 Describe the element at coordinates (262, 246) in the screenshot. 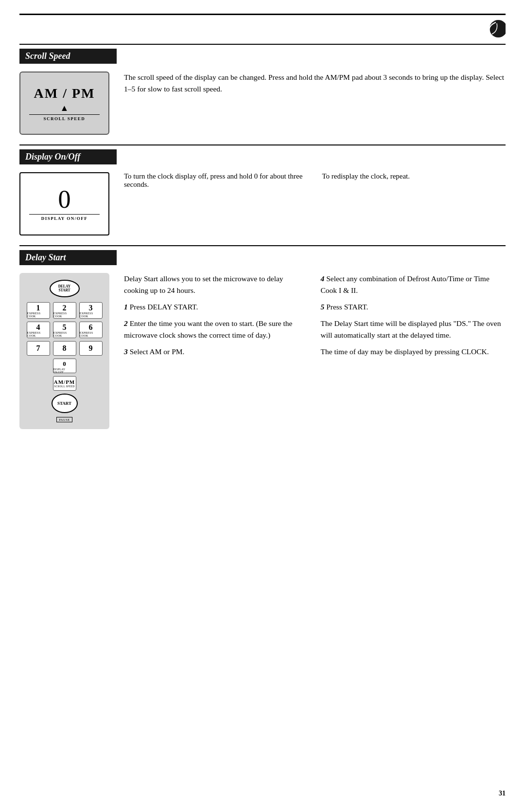

I see `delay-start-top-divider` at that location.